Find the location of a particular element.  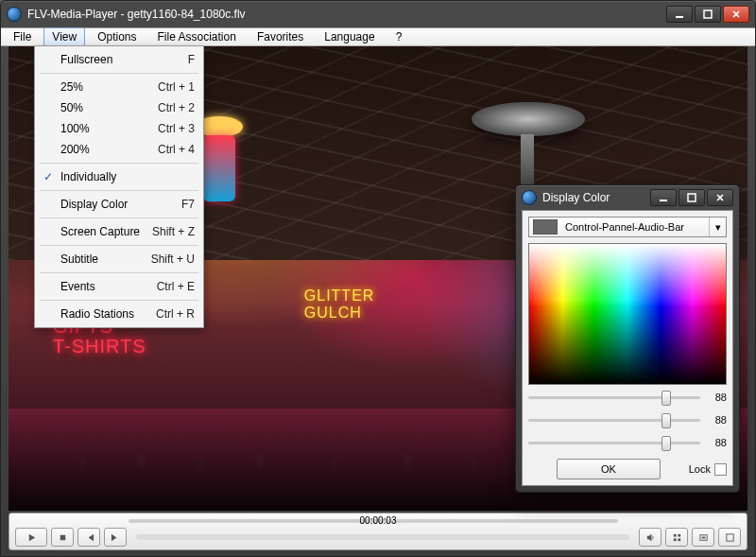

menu-item-shortcut: Ctrl + 2 is located at coordinates (176, 108).